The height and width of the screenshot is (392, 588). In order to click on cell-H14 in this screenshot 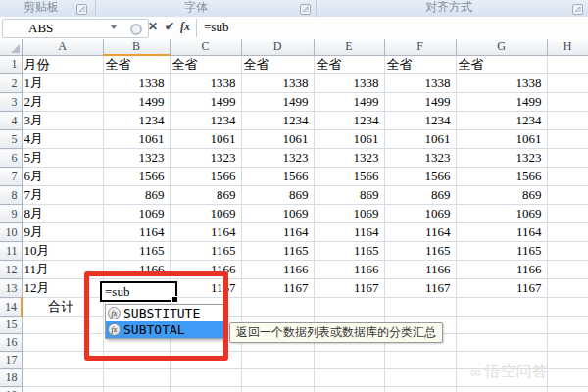, I will do `click(567, 308)`.